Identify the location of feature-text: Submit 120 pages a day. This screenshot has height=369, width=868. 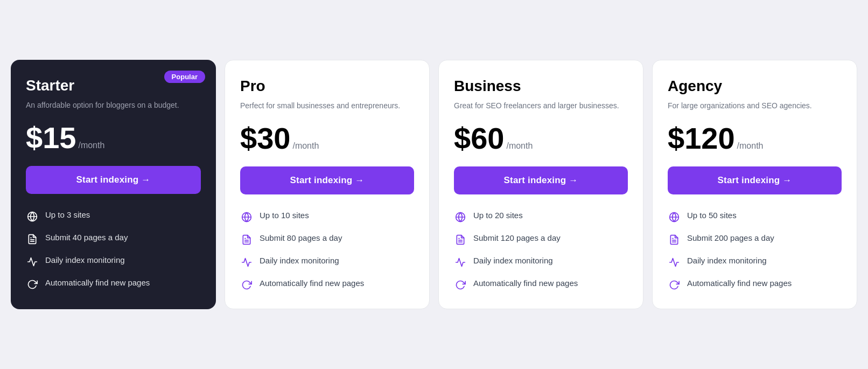
(517, 238).